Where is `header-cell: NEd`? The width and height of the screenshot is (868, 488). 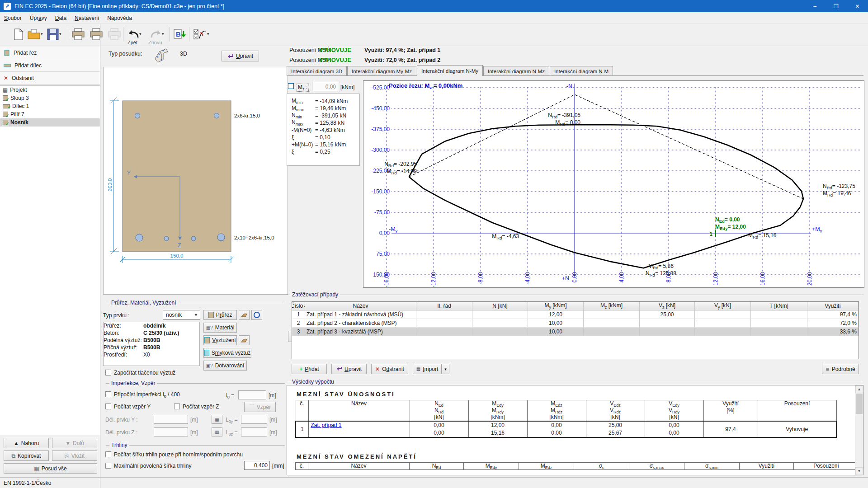 header-cell: NEd is located at coordinates (437, 466).